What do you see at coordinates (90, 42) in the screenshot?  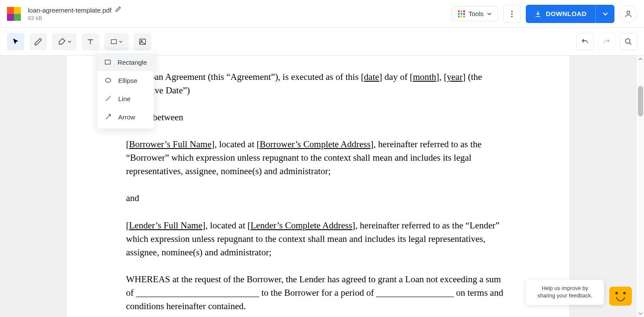 I see `text-tool` at bounding box center [90, 42].